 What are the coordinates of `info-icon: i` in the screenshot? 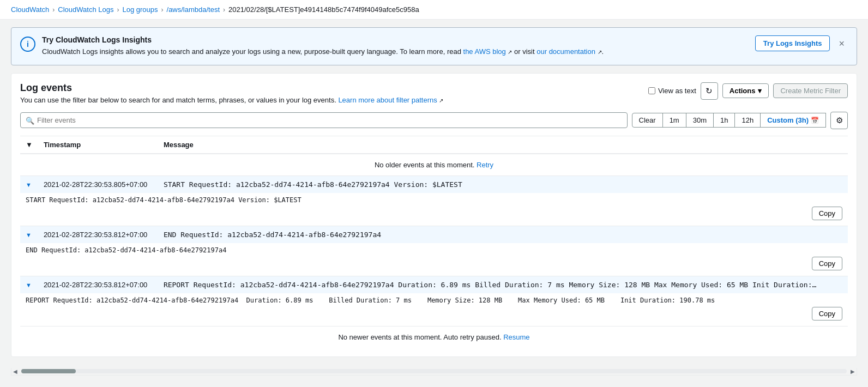 It's located at (28, 44).